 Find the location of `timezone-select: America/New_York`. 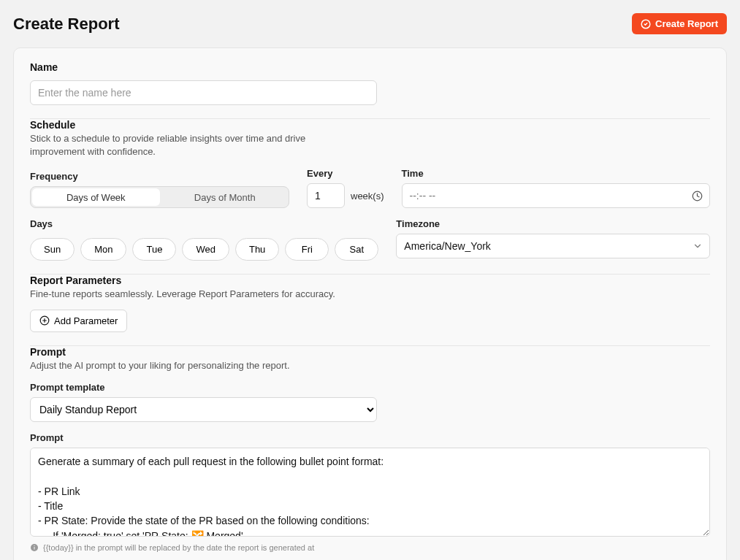

timezone-select: America/New_York is located at coordinates (553, 246).